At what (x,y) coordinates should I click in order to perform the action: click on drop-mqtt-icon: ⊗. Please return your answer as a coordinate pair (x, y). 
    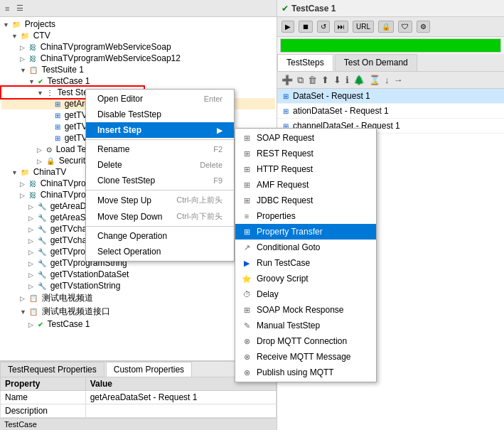
    Looking at the image, I should click on (247, 341).